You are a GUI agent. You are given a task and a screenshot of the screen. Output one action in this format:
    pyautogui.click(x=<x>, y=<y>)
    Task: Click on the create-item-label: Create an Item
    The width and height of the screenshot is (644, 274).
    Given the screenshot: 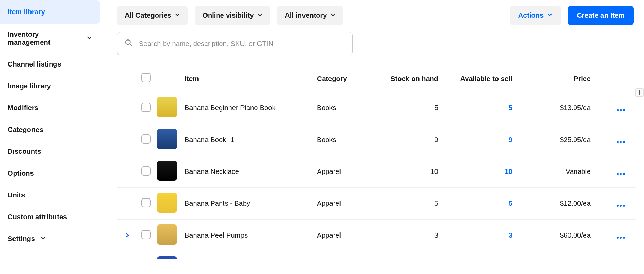 What is the action you would take?
    pyautogui.click(x=601, y=15)
    